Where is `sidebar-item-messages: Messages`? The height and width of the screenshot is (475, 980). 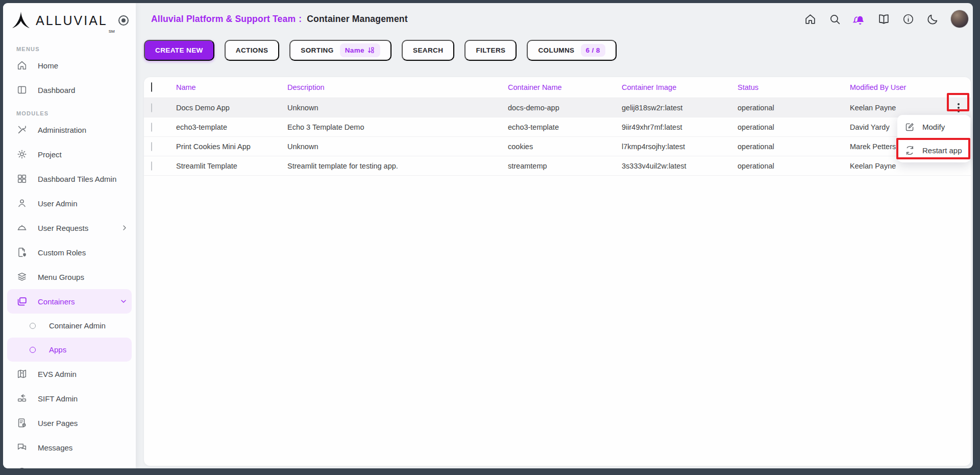
sidebar-item-messages: Messages is located at coordinates (69, 447).